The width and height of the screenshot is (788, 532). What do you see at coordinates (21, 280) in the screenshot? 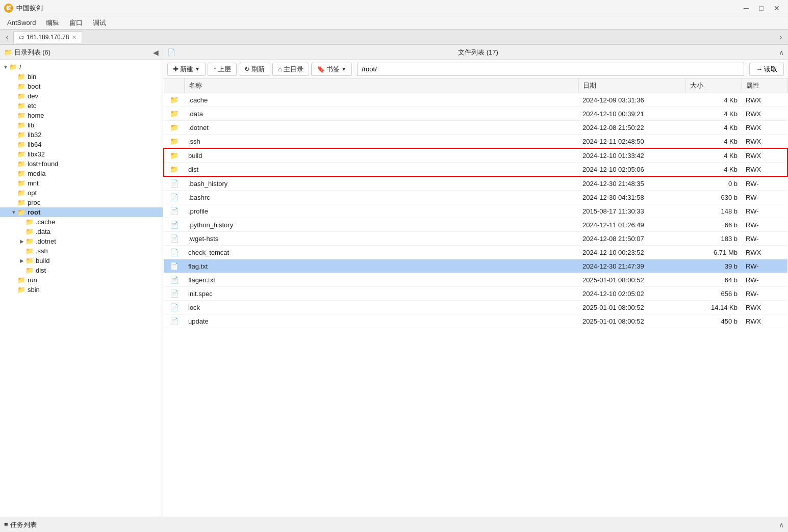
I see `folder-icon-run: 📁` at bounding box center [21, 280].